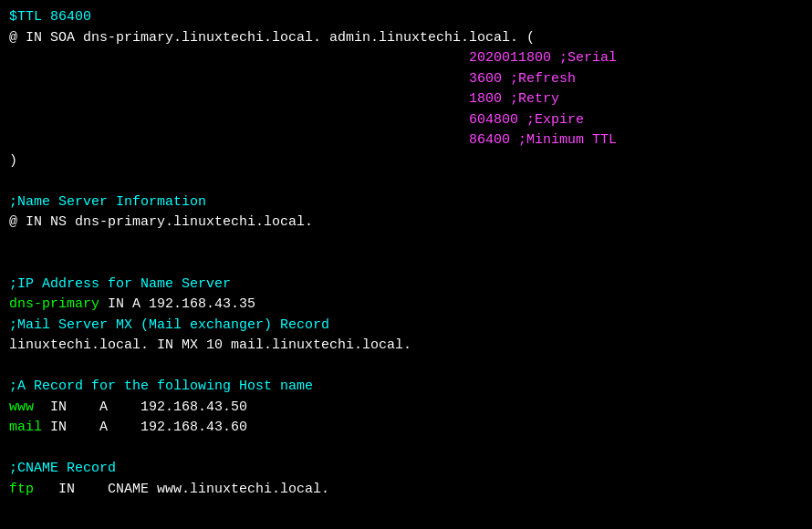  I want to click on mx-record-text: linuxtechi.local. IN MX 10 mail.linuxtec…, so click(210, 345).